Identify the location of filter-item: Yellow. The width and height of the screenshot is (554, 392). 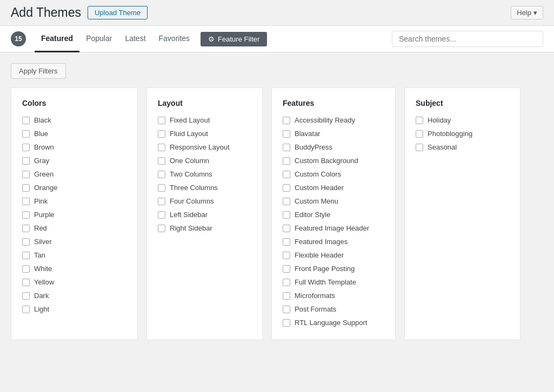
(75, 282).